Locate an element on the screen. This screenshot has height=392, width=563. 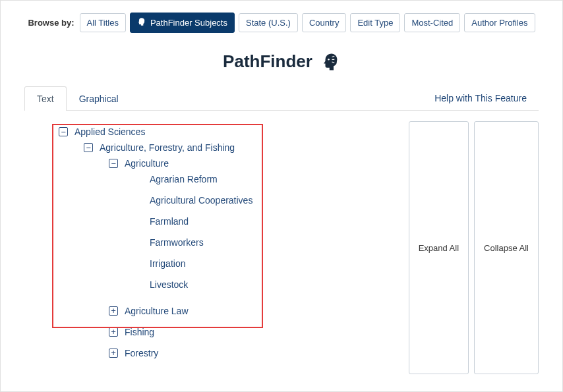
tab-text: Text is located at coordinates (45, 99).